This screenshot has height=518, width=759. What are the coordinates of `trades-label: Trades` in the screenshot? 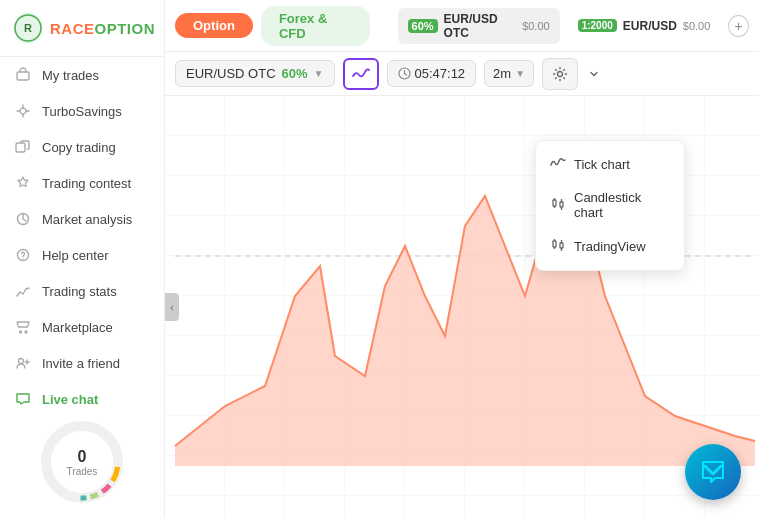 It's located at (82, 472).